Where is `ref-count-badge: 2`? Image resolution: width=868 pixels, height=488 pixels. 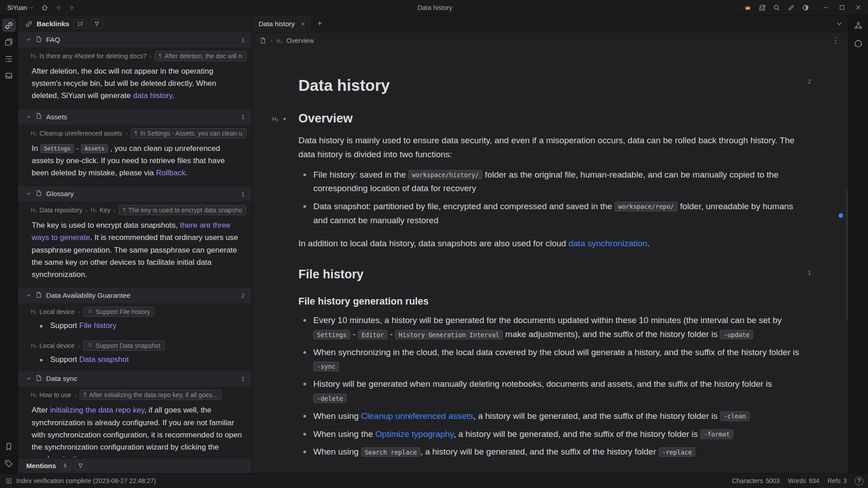
ref-count-badge: 2 is located at coordinates (809, 81).